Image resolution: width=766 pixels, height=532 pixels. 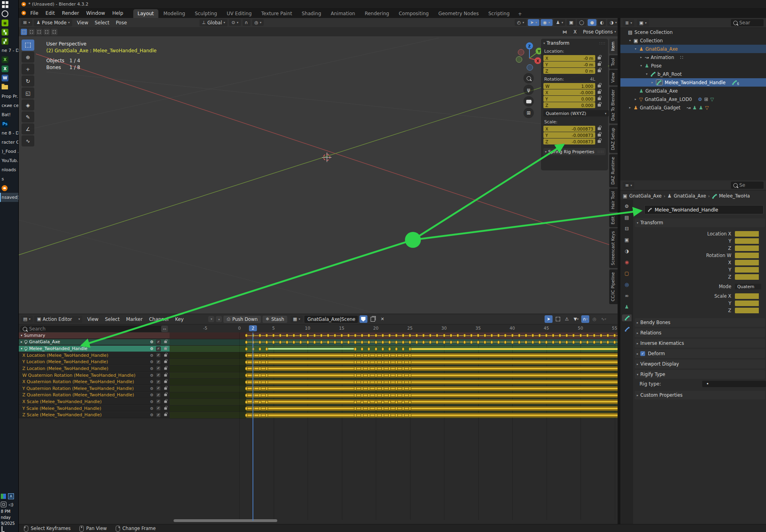 What do you see at coordinates (9, 142) in the screenshot?
I see `taskbar-item-racter-c-: racter C...` at bounding box center [9, 142].